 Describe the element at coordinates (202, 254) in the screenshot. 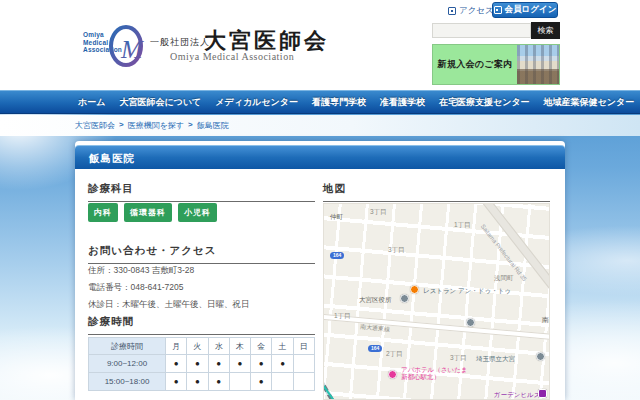

I see `contact-heading: お問い合わせ・アクセス` at that location.